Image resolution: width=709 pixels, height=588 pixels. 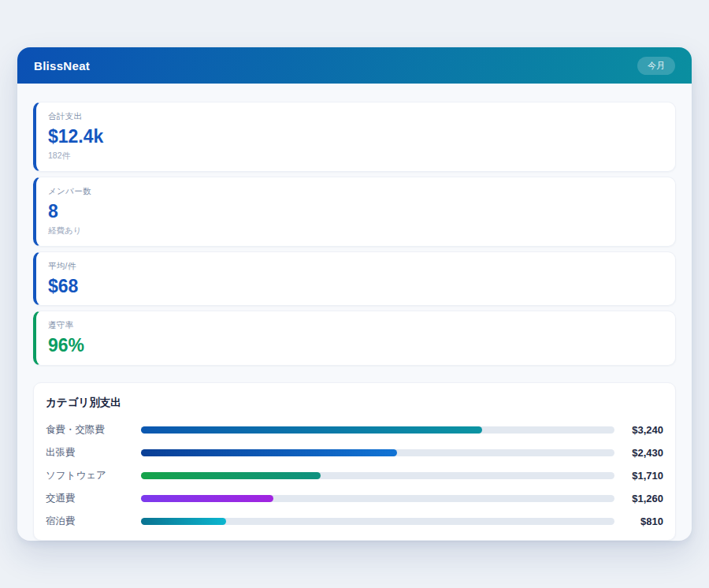 What do you see at coordinates (93, 452) in the screenshot?
I see `category-label: 出張費` at bounding box center [93, 452].